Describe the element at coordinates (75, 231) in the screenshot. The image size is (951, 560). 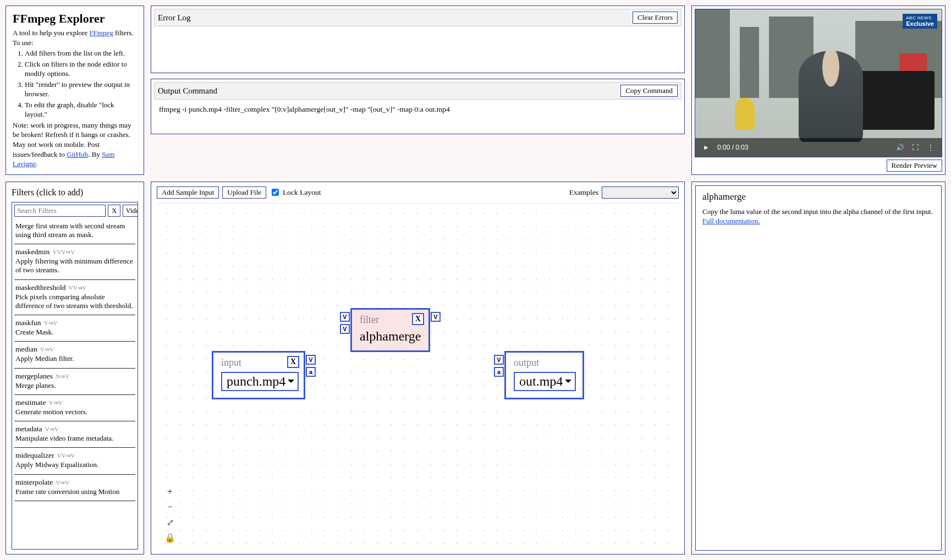
I see `filter-item: Merge first stream with second stream us…` at that location.